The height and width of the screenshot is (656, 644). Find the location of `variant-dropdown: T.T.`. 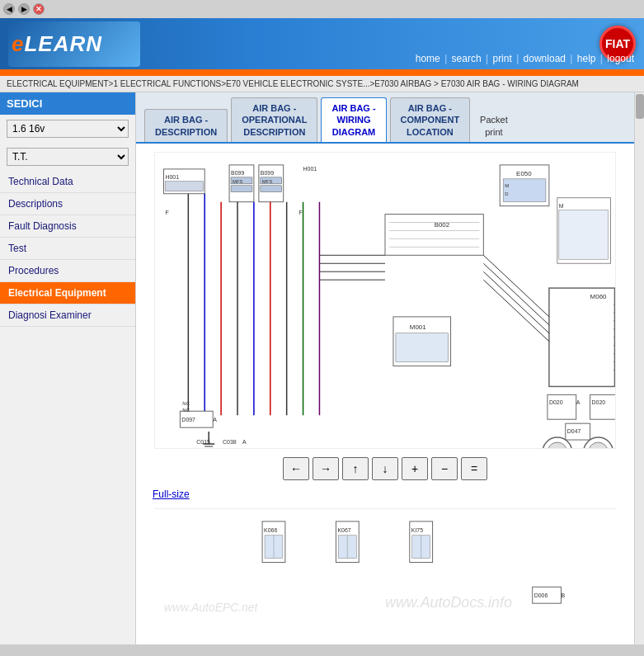

variant-dropdown: T.T. is located at coordinates (68, 157).